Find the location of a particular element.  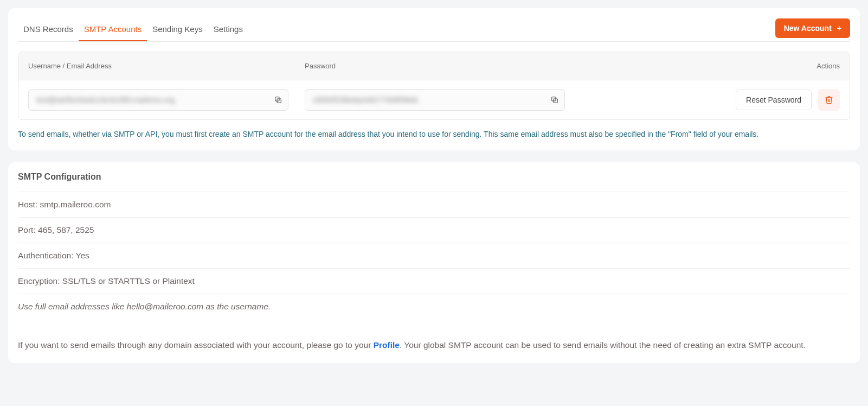

profile-link: Profile is located at coordinates (387, 345).